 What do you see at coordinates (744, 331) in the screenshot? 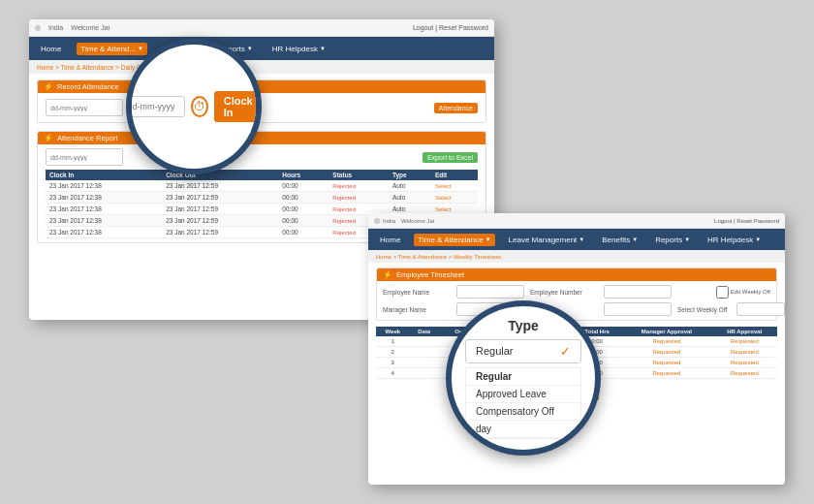
I see `wk-col-hr: HR Approval` at bounding box center [744, 331].